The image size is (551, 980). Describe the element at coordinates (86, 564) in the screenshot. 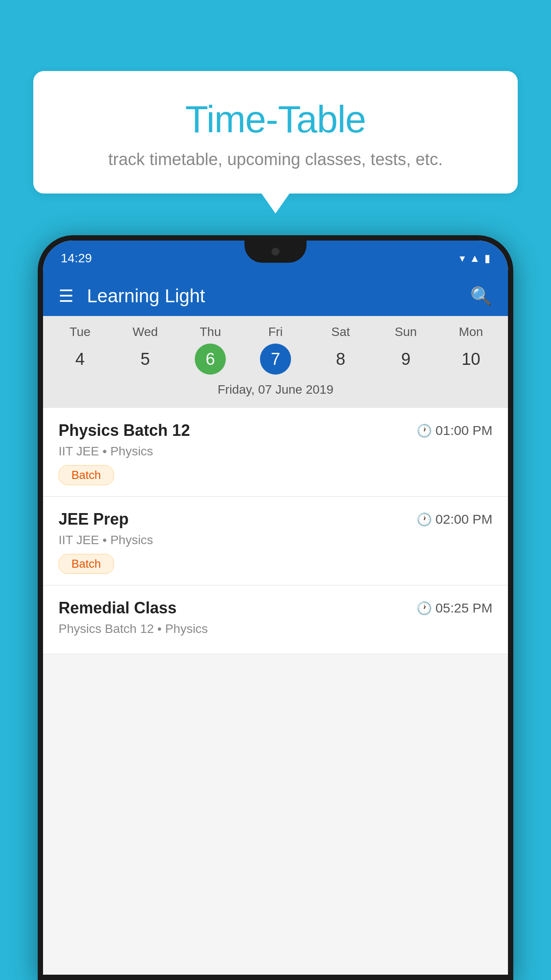

I see `batch-badge-2: Batch` at that location.